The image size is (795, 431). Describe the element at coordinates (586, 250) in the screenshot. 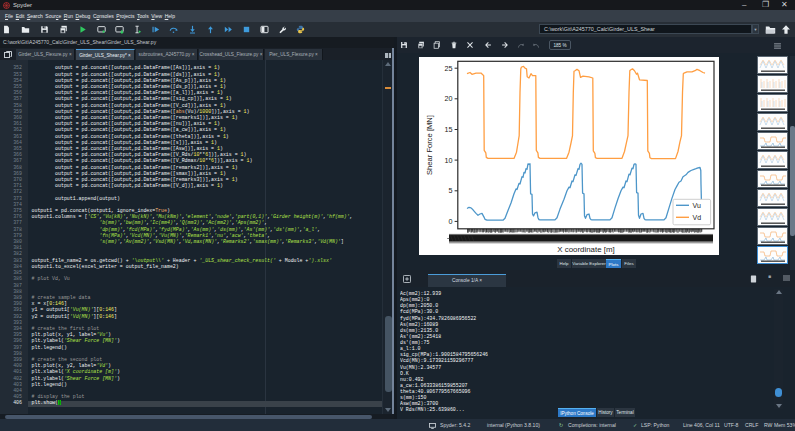

I see `svg-text: X coordinate [m]` at that location.